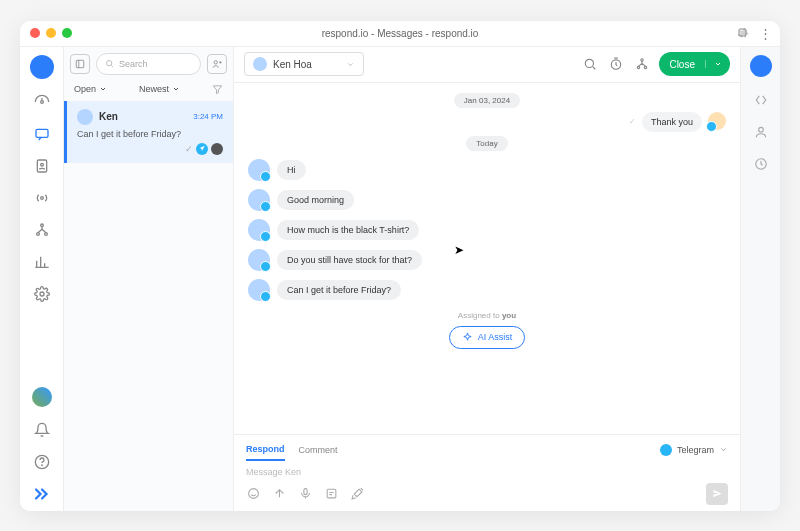 Image resolution: width=800 pixels, height=531 pixels. What do you see at coordinates (42, 294) in the screenshot?
I see `settings-icon` at bounding box center [42, 294].